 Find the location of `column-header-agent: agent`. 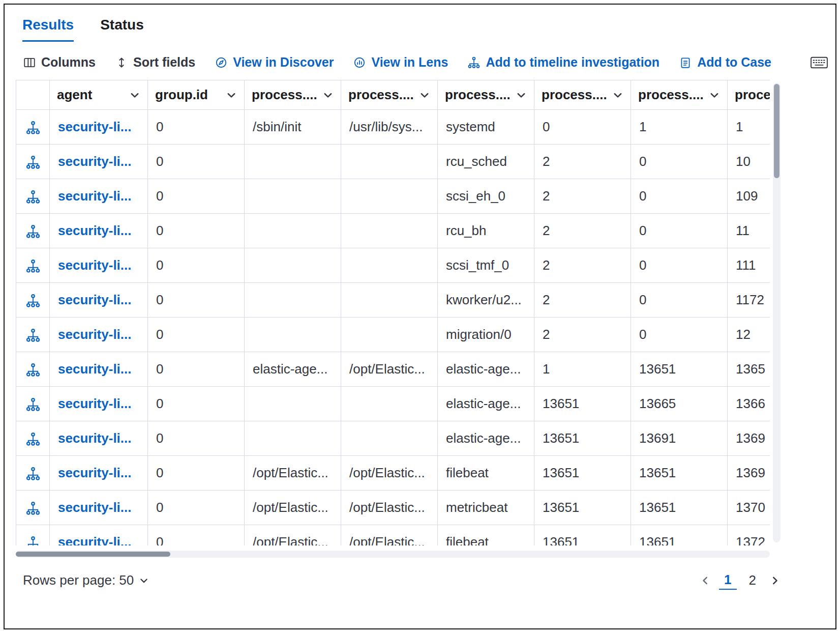

column-header-agent: agent is located at coordinates (99, 95).